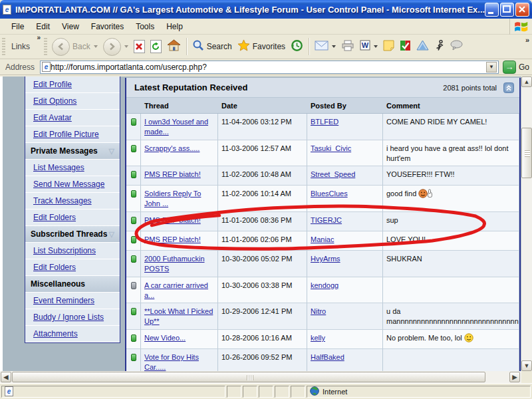  I want to click on maximize-button, so click(507, 9).